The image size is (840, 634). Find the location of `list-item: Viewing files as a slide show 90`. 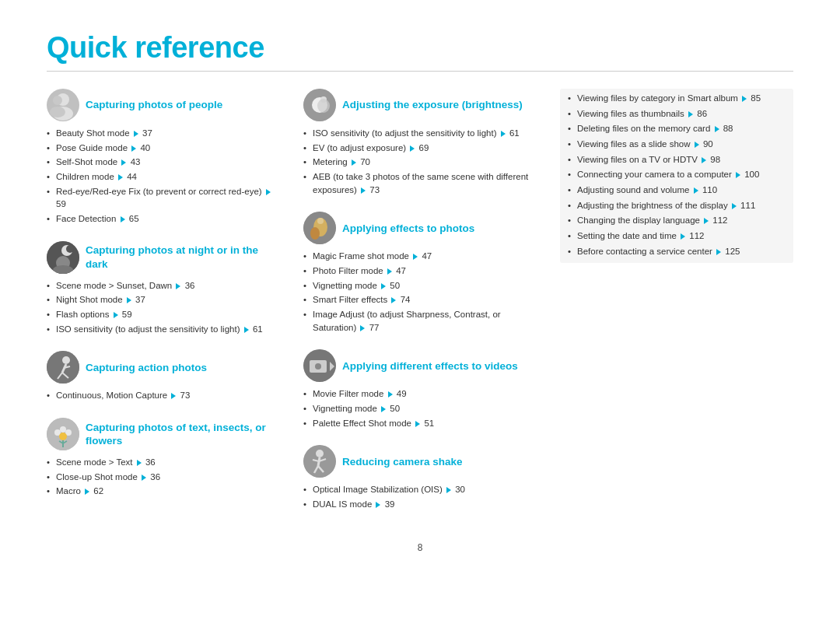

list-item: Viewing files as a slide show 90 is located at coordinates (677, 145).